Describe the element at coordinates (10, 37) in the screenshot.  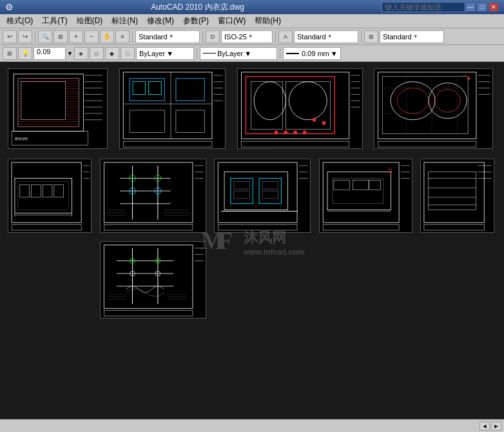
I see `undo-button: ↩` at that location.